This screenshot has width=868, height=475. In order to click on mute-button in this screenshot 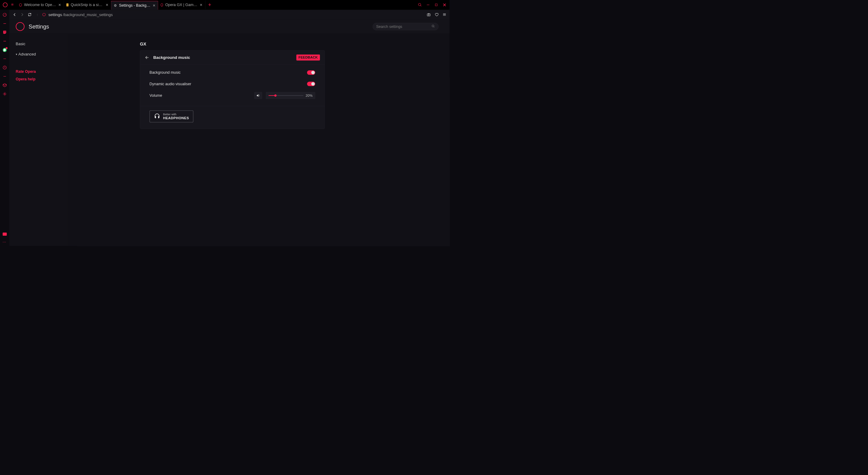, I will do `click(258, 96)`.